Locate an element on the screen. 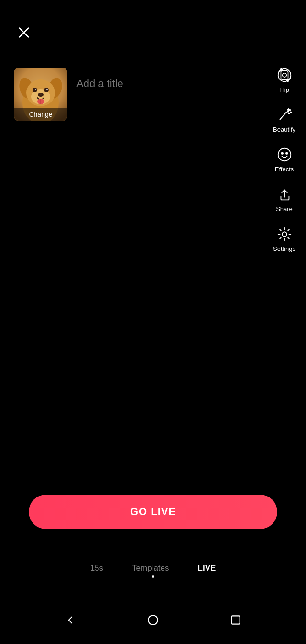 This screenshot has width=306, height=644. thumbnail: Change is located at coordinates (41, 94).